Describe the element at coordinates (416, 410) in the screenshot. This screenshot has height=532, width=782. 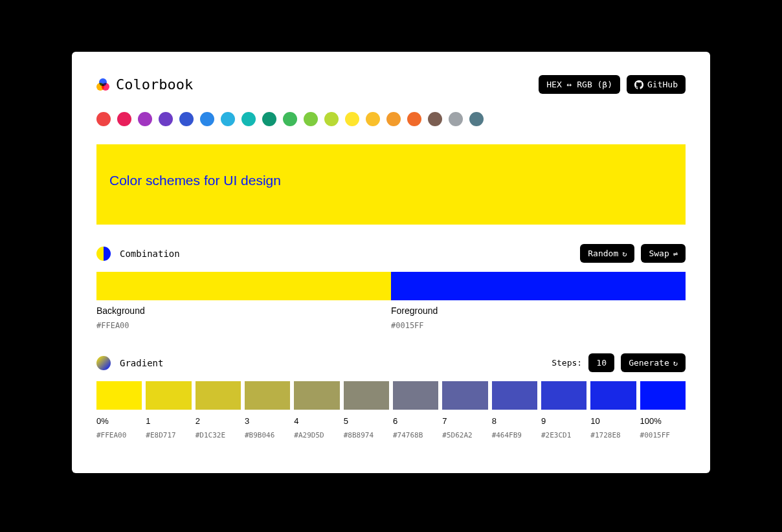
I see `gradient-cell-6: 6#74768B` at that location.